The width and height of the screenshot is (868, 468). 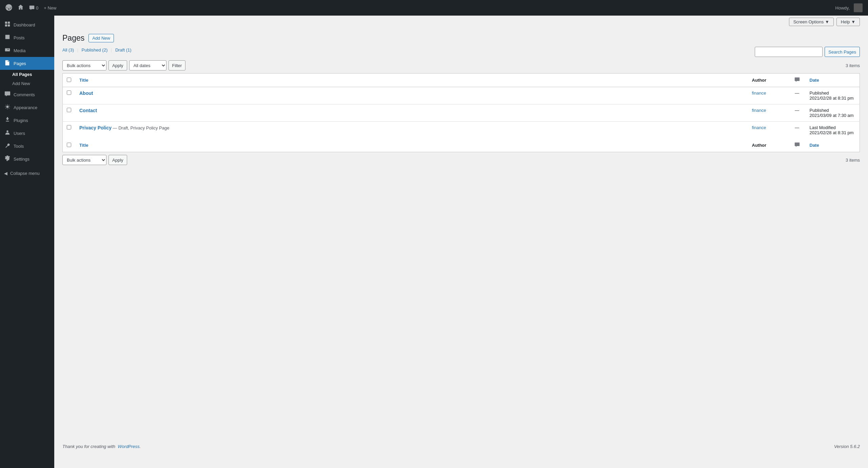 What do you see at coordinates (96, 128) in the screenshot?
I see `row-title-link-2: Privacy Policy` at bounding box center [96, 128].